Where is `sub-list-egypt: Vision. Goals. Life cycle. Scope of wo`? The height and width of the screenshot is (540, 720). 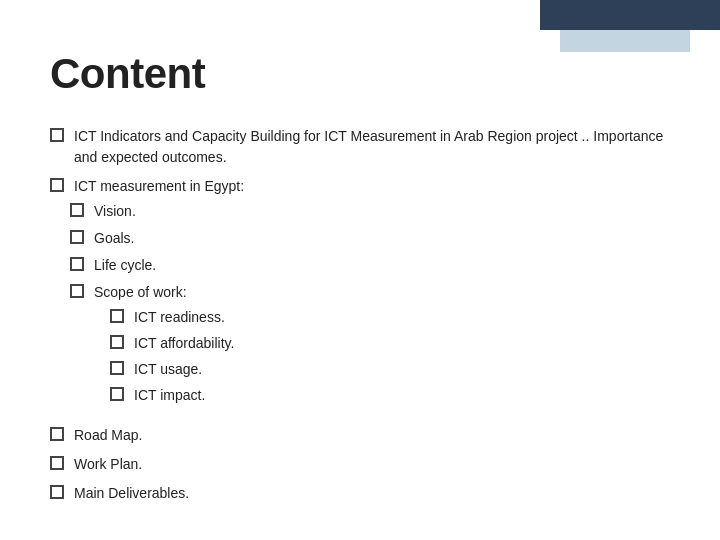 sub-list-egypt: Vision. Goals. Life cycle. Scope of wo is located at coordinates (142, 309).